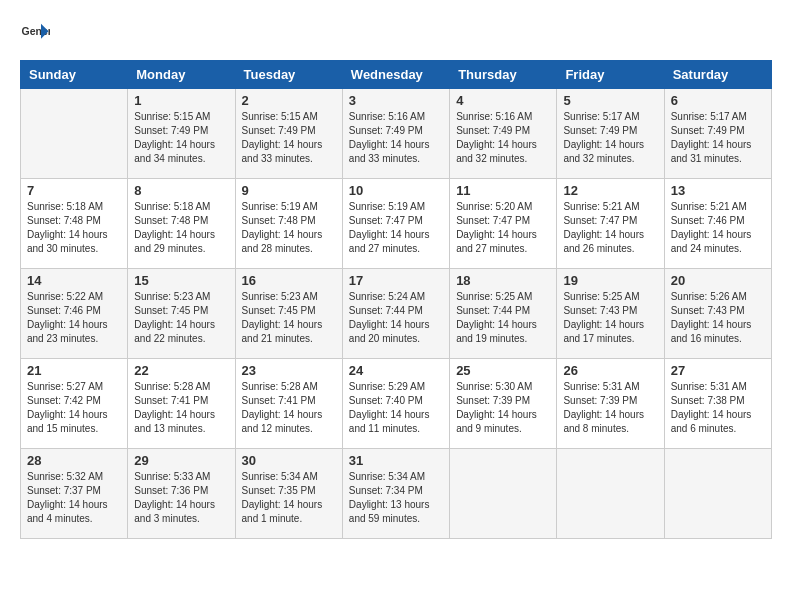 Image resolution: width=792 pixels, height=612 pixels. I want to click on day-number: 22, so click(181, 370).